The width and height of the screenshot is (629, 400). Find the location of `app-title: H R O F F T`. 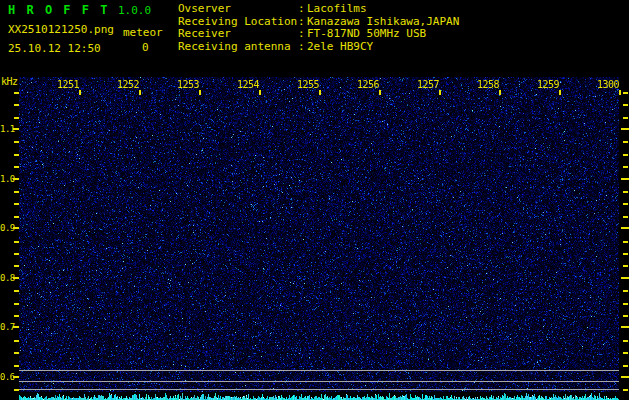

app-title: H R O F F T is located at coordinates (58, 10).